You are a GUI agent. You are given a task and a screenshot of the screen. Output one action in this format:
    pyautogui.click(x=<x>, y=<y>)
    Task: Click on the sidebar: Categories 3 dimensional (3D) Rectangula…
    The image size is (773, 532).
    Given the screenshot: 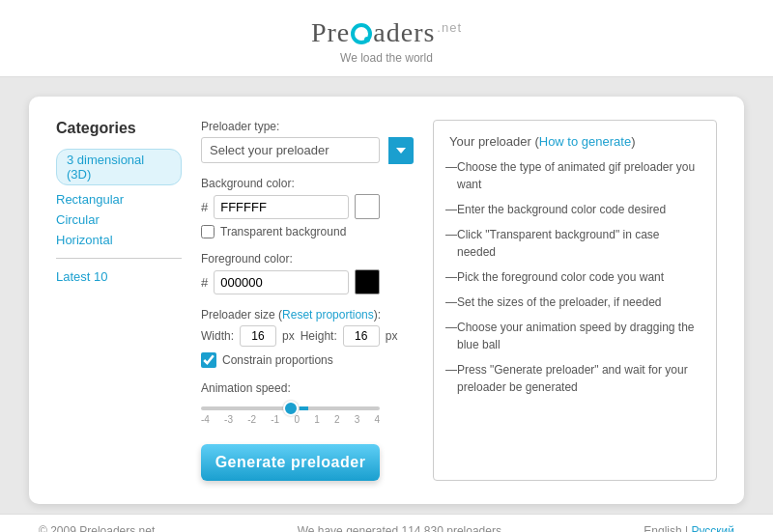 What is the action you would take?
    pyautogui.click(x=119, y=300)
    